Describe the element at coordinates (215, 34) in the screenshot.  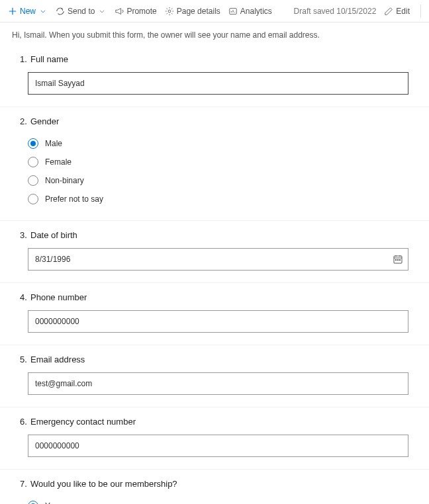
I see `intro-text: Hi, Ismail. When you submit this form, t…` at that location.